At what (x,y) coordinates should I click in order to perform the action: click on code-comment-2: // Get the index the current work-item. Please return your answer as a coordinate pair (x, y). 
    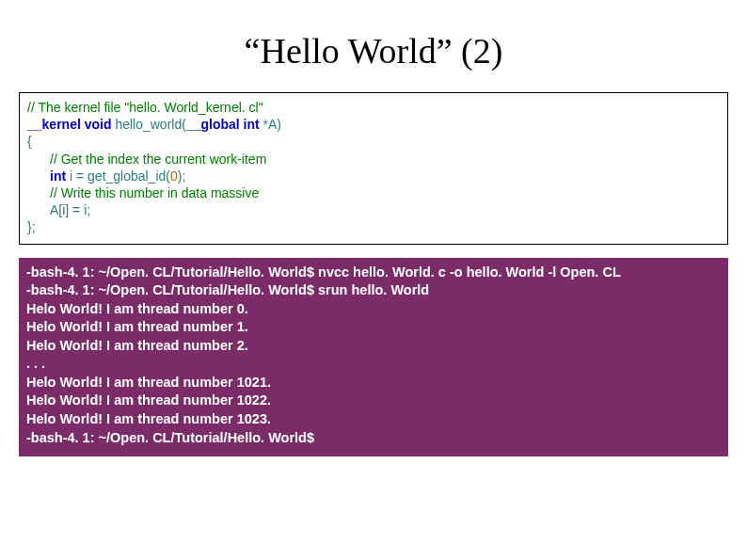
    Looking at the image, I should click on (158, 159).